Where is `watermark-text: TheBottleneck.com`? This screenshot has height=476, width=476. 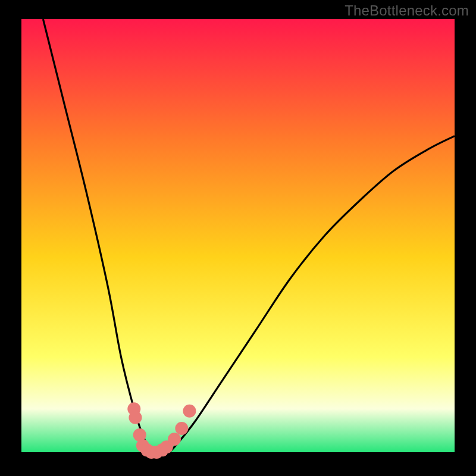
watermark-text: TheBottleneck.com is located at coordinates (407, 11).